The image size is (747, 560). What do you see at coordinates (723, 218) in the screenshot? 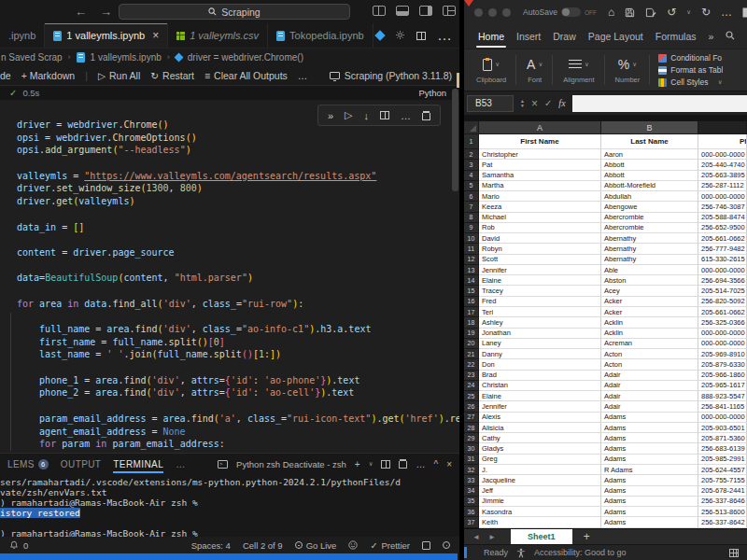
I see `sheet-cell: 205-588-8474` at bounding box center [723, 218].